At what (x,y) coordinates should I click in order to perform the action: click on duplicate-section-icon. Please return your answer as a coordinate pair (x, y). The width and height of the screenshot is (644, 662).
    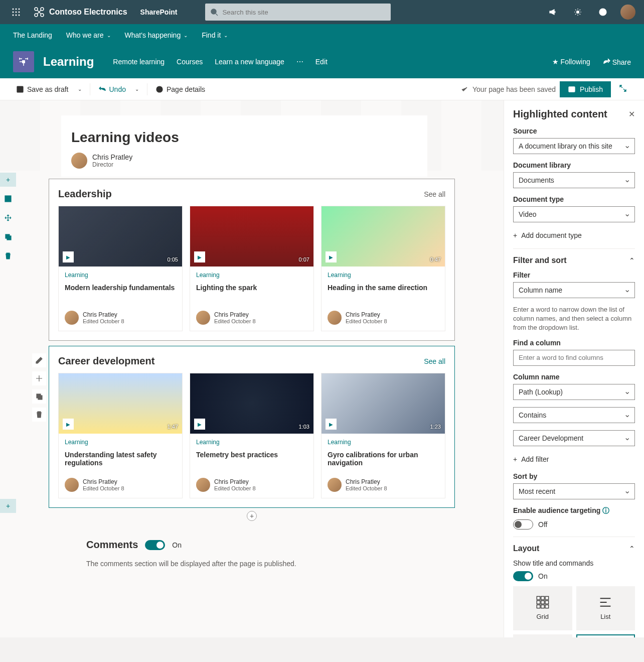
    Looking at the image, I should click on (8, 237).